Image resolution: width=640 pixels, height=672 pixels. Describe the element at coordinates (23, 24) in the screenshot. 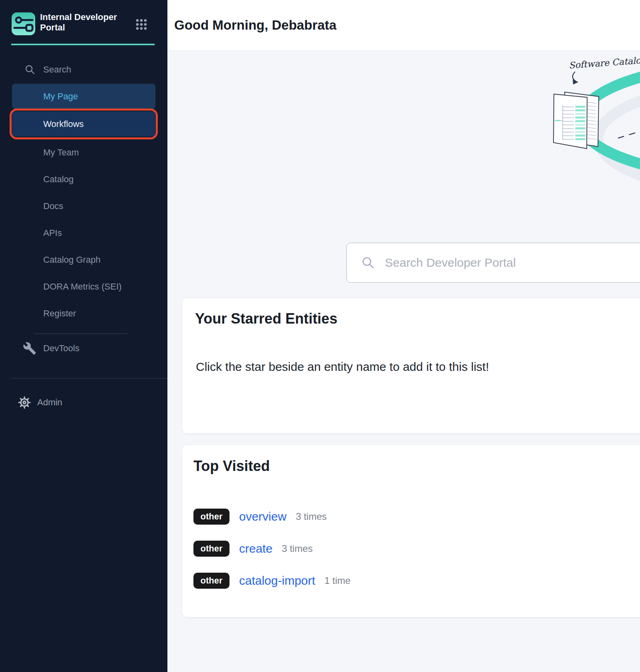

I see `app-logo-icon` at that location.